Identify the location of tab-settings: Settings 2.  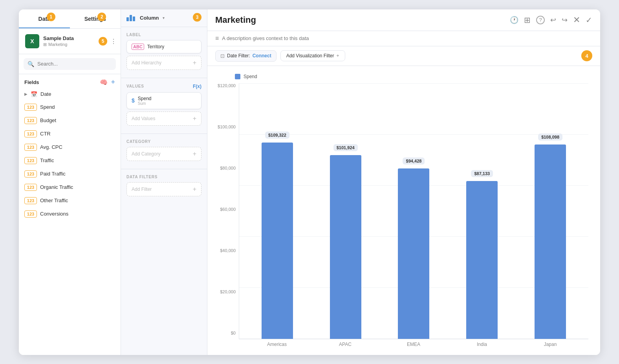
(95, 19).